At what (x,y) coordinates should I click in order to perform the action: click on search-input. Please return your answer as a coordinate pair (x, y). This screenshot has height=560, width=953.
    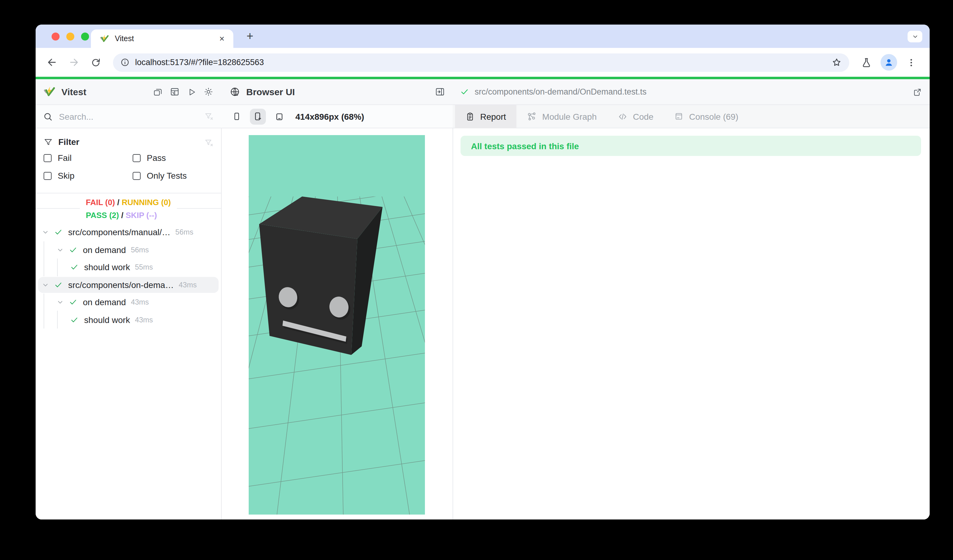
    Looking at the image, I should click on (120, 116).